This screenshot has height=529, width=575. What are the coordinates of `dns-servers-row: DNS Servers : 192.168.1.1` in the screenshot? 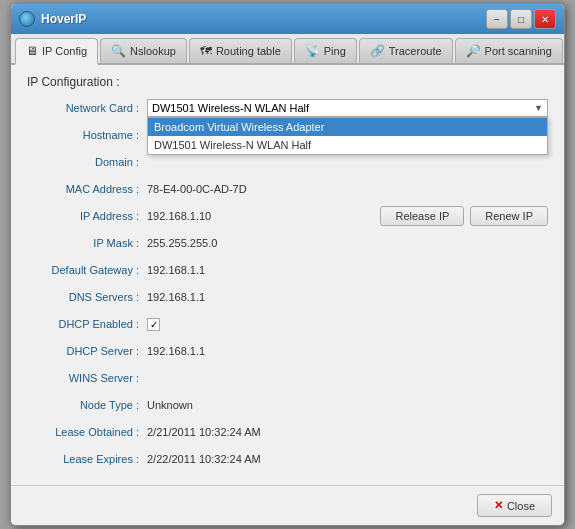 It's located at (288, 297).